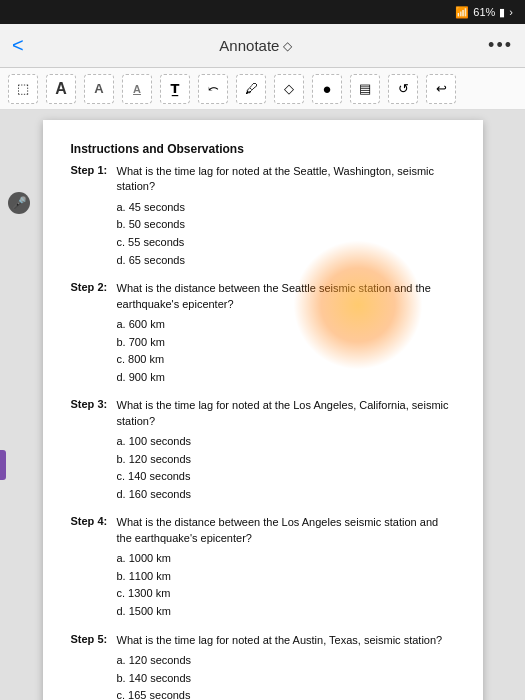  What do you see at coordinates (286, 360) in the screenshot?
I see `step-2-option-3: c. 800 km` at bounding box center [286, 360].